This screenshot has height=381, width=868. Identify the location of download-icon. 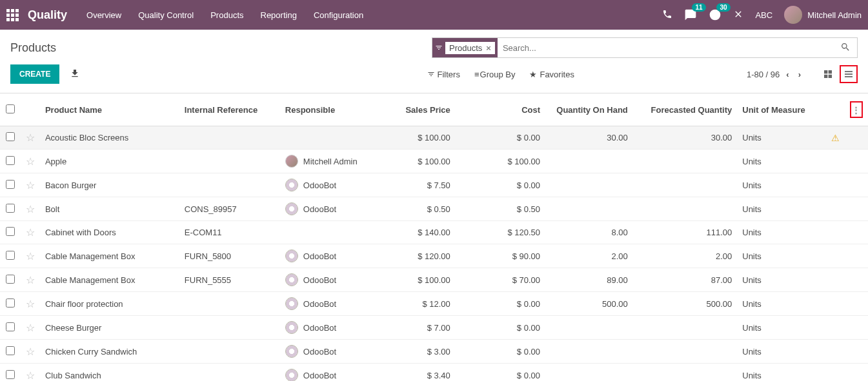
(75, 75).